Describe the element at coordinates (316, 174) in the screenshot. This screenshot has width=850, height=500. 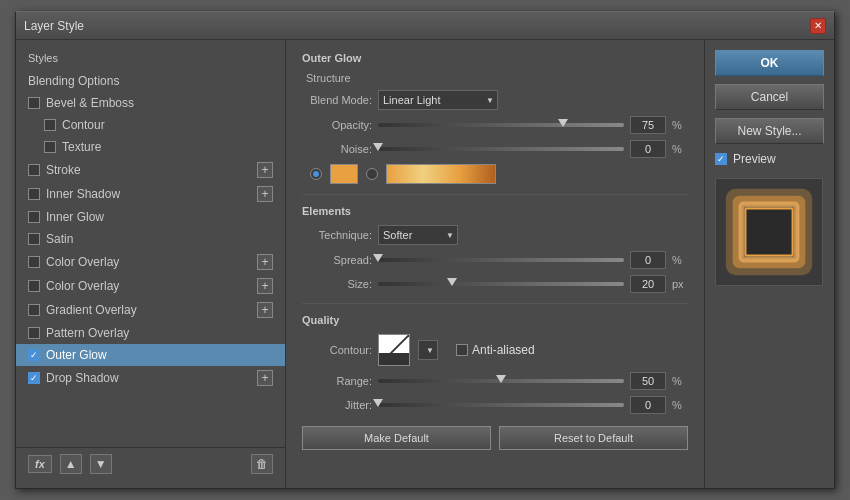
I see `solid-color-radio` at that location.